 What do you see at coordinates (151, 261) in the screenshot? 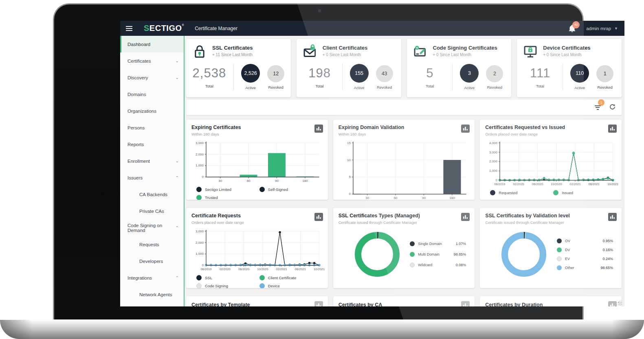
I see `sidebar-item-label: Developers` at bounding box center [151, 261].